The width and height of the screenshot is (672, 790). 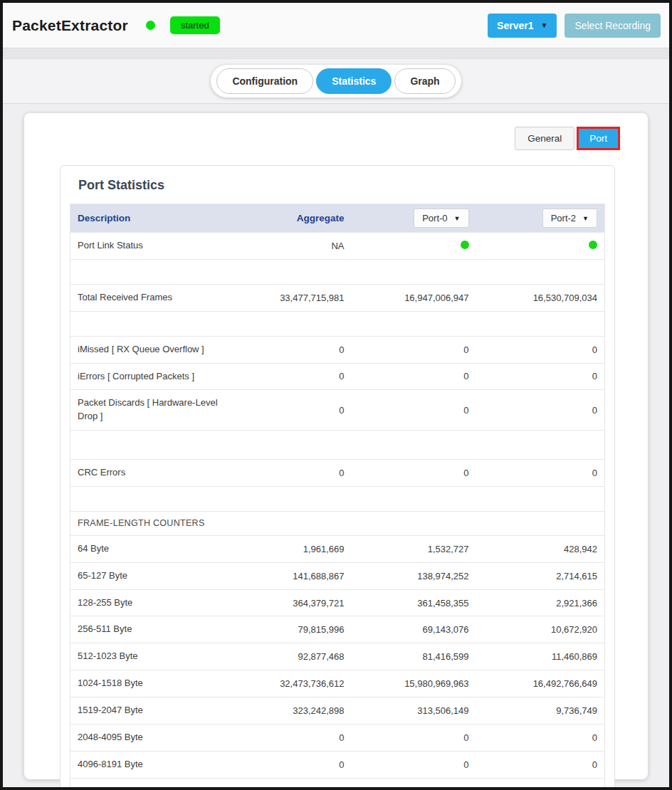 What do you see at coordinates (296, 657) in the screenshot?
I see `aggregate-value: 92,877,468` at bounding box center [296, 657].